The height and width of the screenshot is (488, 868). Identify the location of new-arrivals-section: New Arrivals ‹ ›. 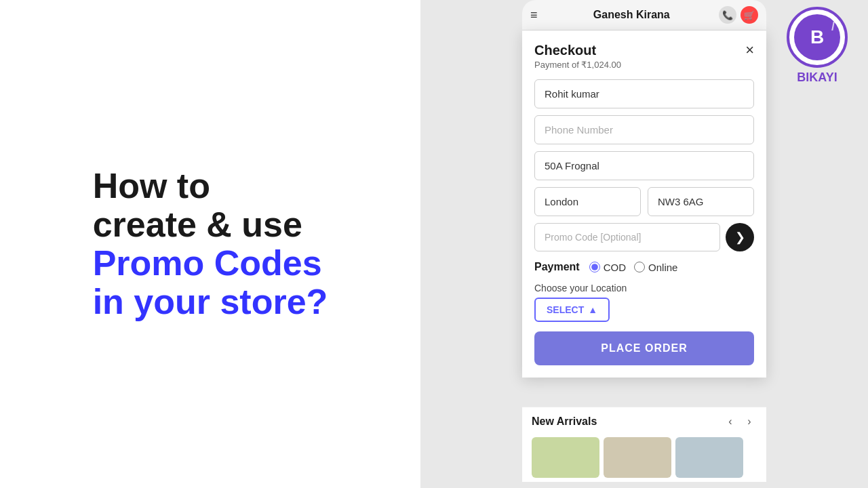
(644, 445).